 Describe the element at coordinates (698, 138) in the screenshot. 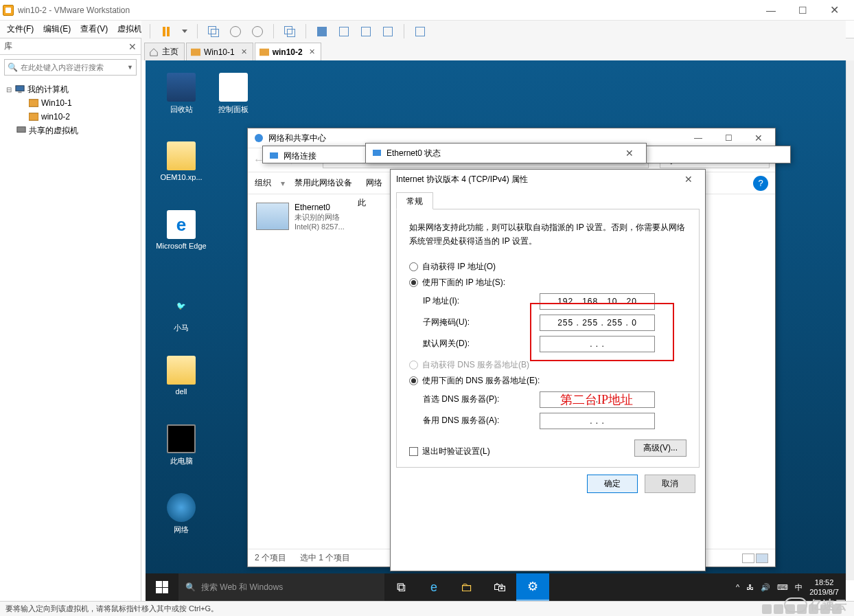

I see `nsc-min: —` at that location.